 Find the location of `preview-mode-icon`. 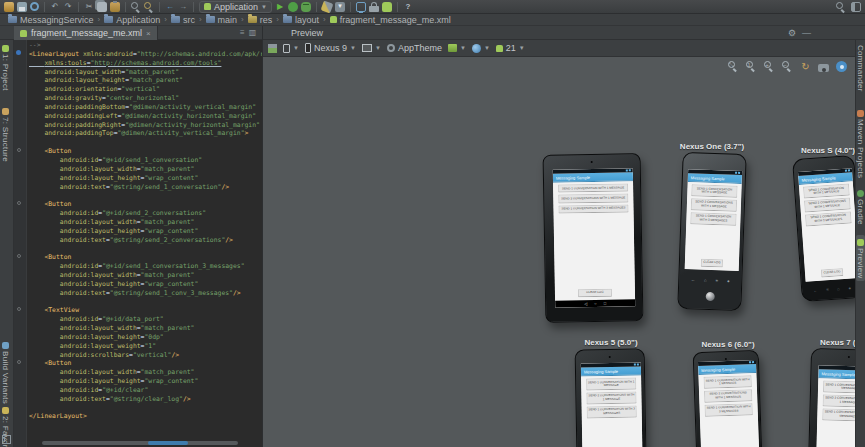

preview-mode-icon is located at coordinates (272, 48).